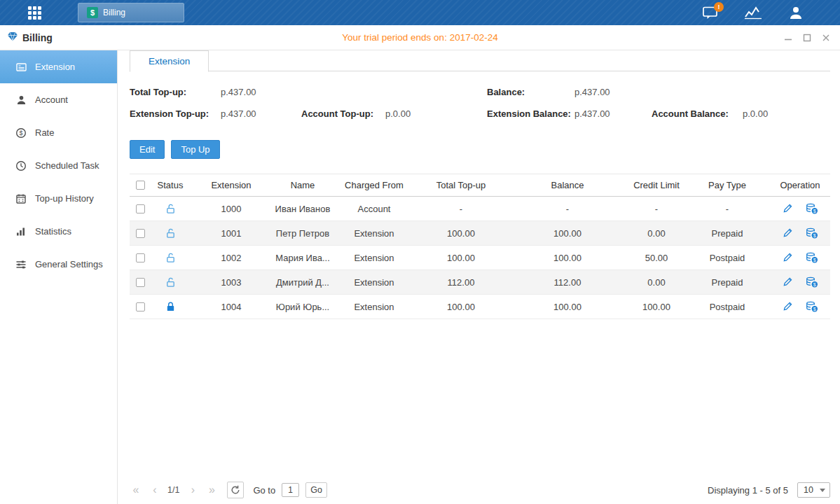  I want to click on page-size-select: 10, so click(814, 490).